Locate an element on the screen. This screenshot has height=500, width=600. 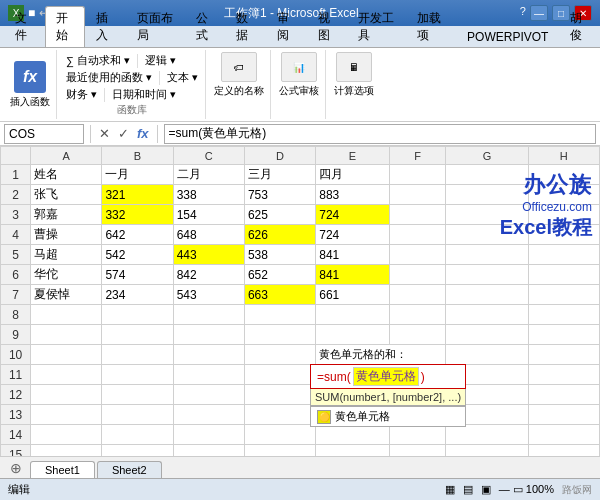
cell-e4: 724 is located at coordinates (353, 235).